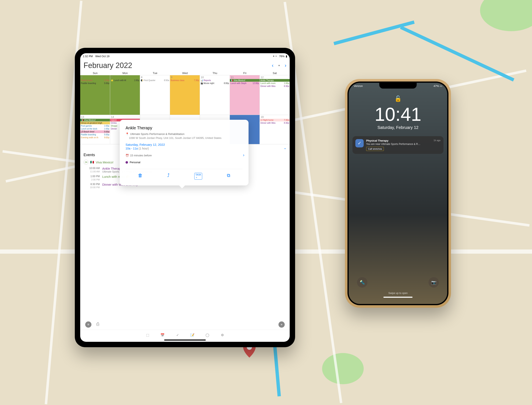  I want to click on contacts-tab: ◯, so click(207, 335).